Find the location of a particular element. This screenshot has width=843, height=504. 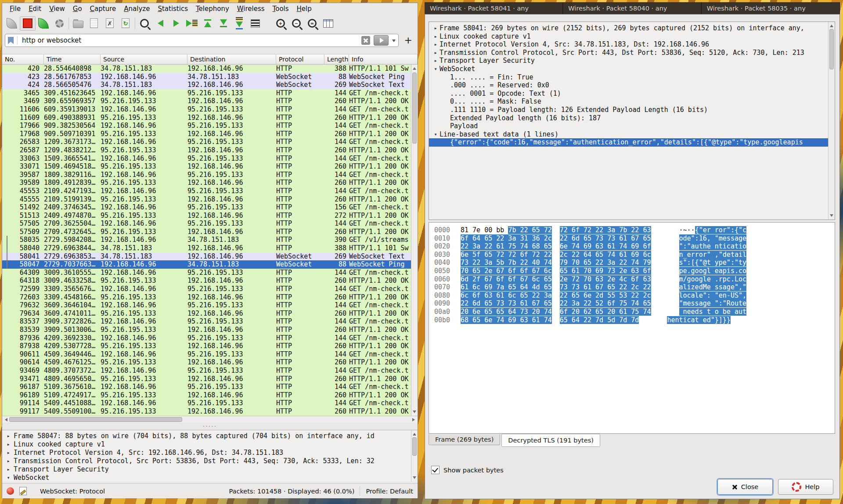

packet-tree-line: 1... .... = Fin: True is located at coordinates (632, 77).